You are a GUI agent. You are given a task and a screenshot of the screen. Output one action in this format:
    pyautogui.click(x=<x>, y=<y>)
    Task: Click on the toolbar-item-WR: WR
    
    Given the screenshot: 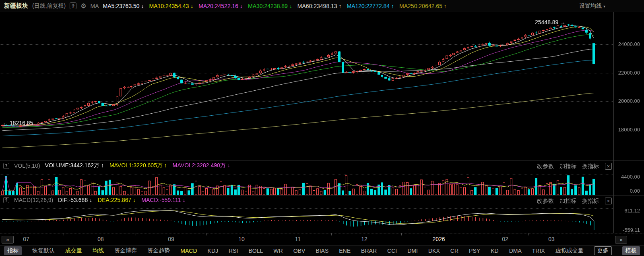 What is the action you would take?
    pyautogui.click(x=278, y=251)
    